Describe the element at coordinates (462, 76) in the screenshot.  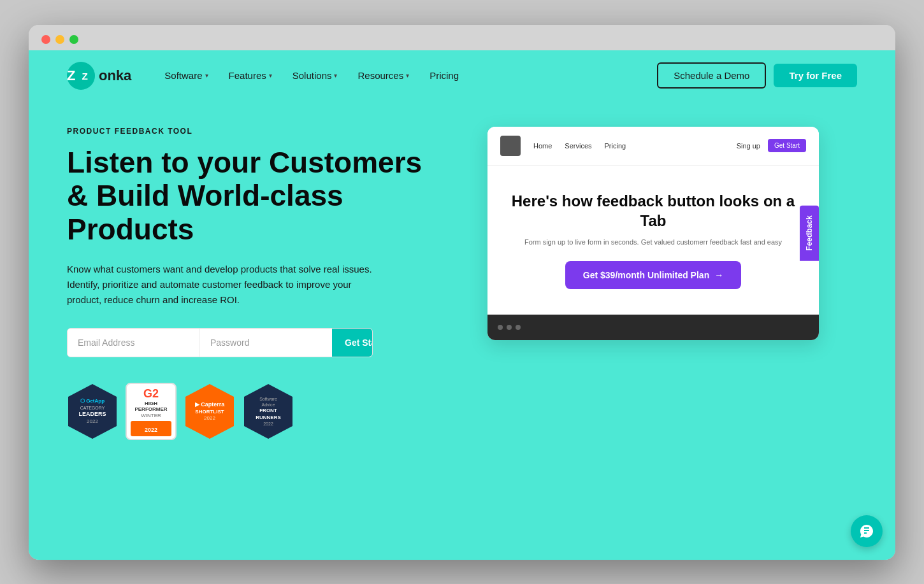
I see `navbar: Z onka Software ▾ Features ▾ Solutions ▾` at that location.